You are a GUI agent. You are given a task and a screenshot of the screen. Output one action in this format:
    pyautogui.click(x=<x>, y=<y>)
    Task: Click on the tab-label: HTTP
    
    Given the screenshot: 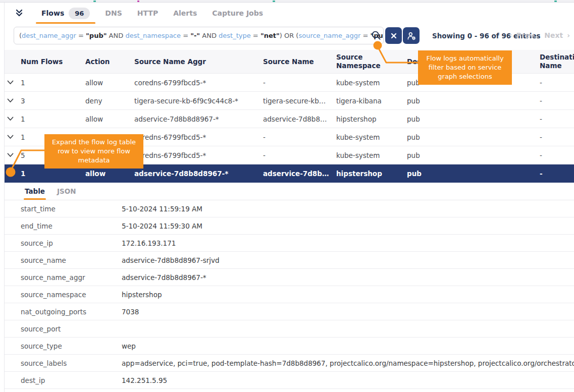 What is the action you would take?
    pyautogui.click(x=147, y=13)
    